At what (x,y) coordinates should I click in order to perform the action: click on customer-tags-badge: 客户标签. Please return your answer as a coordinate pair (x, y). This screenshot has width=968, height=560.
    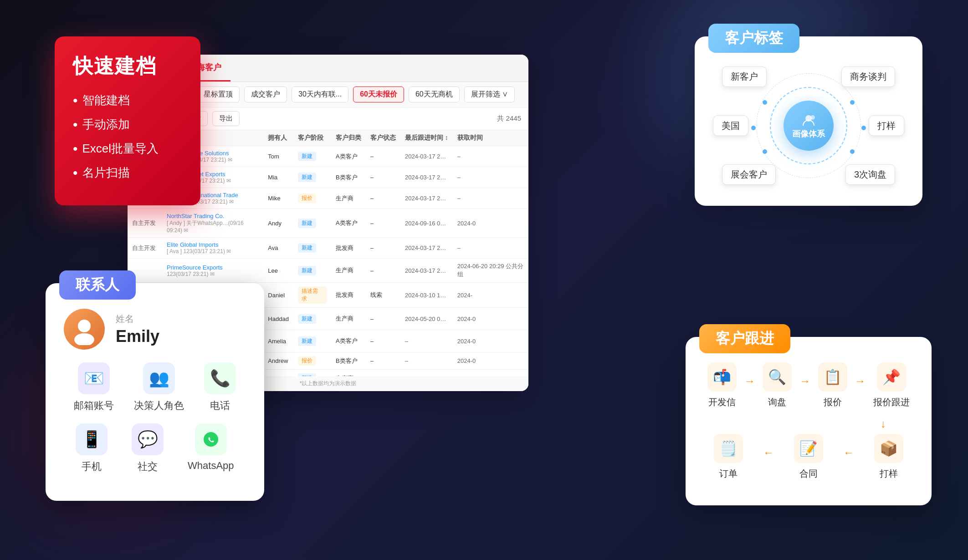
    Looking at the image, I should click on (754, 38).